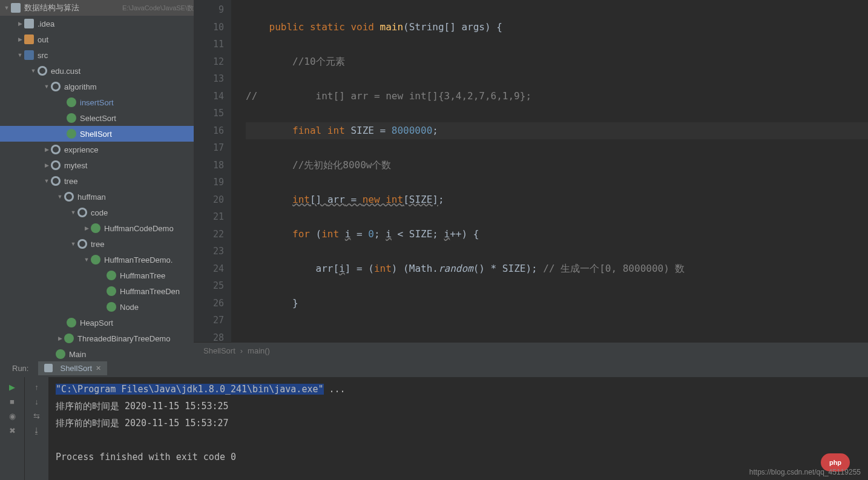 The image size is (868, 480). I want to click on tree-item-heapsort: HeapSort, so click(97, 323).